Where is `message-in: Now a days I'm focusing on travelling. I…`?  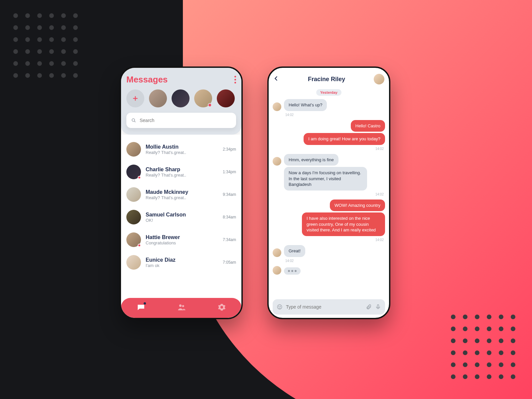 message-in: Now a days I'm focusing on travelling. I… is located at coordinates (326, 179).